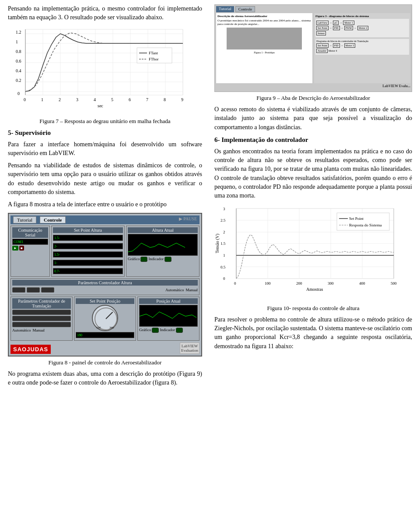 This screenshot has width=420, height=519. What do you see at coordinates (105, 378) in the screenshot?
I see `fig8-below-text: No programa existem duas abas, uma com a…` at bounding box center [105, 378].